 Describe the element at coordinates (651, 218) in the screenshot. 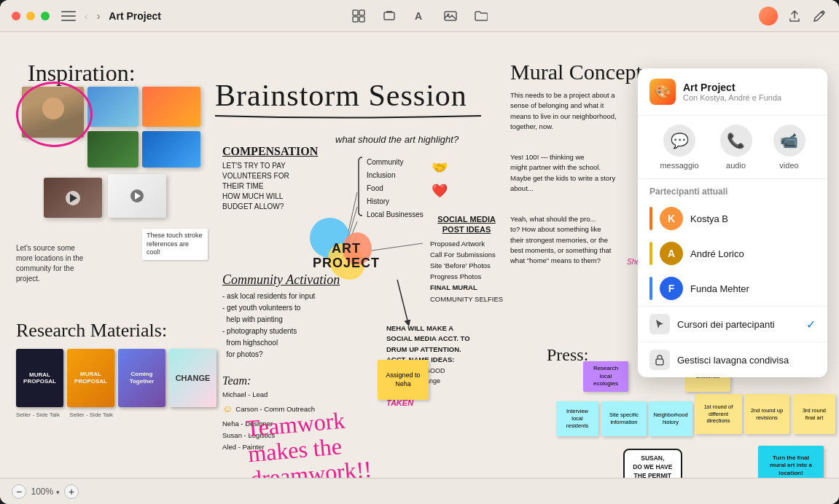

I see `kostya-color-bar` at that location.